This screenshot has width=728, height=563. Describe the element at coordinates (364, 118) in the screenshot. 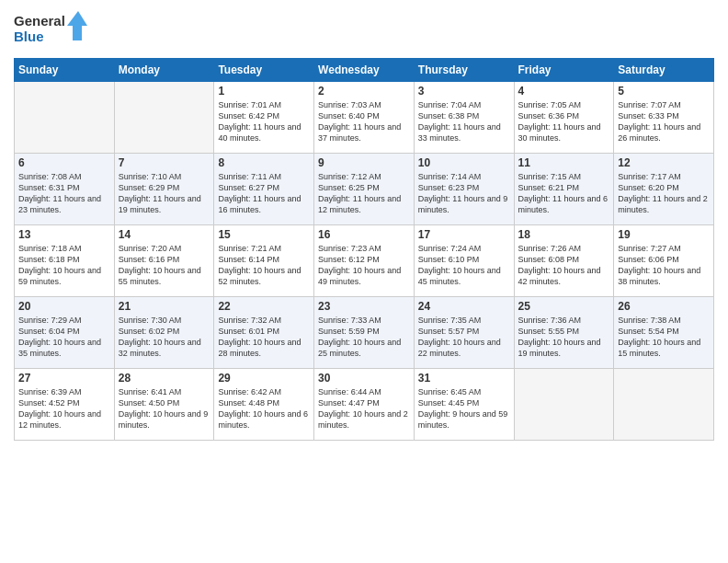

I see `calendar-cell: 2Sunrise: 7:03 AM Sunset: 6:40 PM Daylig…` at that location.